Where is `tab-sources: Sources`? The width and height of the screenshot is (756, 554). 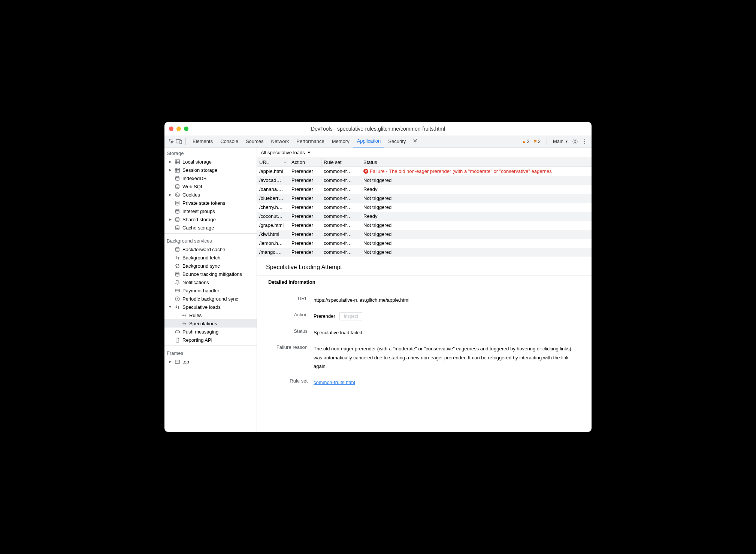 tab-sources: Sources is located at coordinates (255, 141).